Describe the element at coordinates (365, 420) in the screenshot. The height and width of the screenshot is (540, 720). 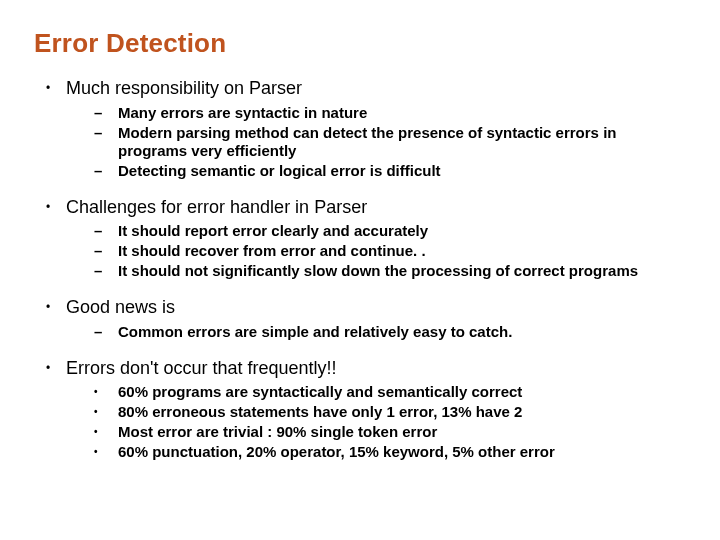
I see `sublist: •60% programs are syntactically and sema…` at that location.